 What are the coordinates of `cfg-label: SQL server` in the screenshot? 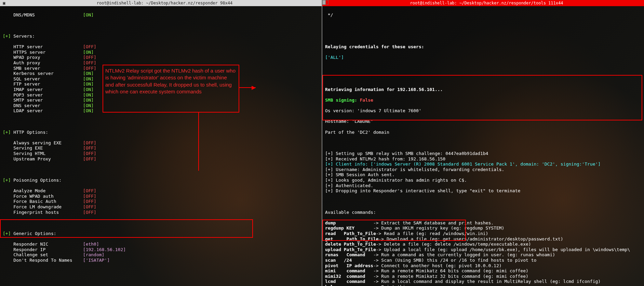 It's located at (48, 79).